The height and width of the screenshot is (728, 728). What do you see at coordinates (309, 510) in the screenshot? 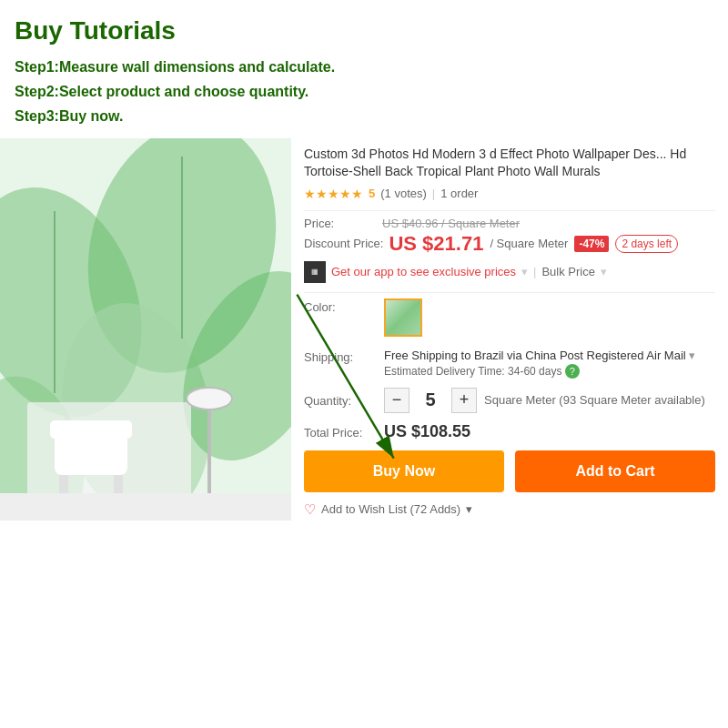
I see `heart-icon: ♡` at bounding box center [309, 510].